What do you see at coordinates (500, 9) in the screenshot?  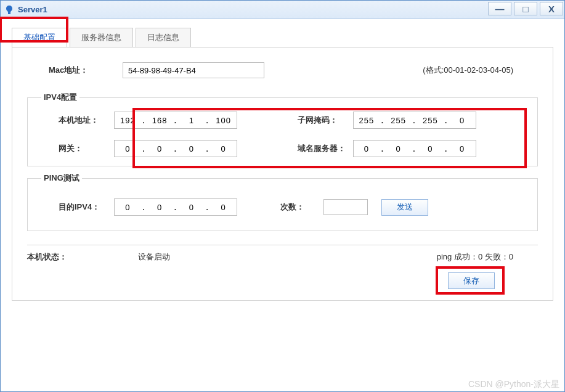 I see `minimize-button: —` at bounding box center [500, 9].